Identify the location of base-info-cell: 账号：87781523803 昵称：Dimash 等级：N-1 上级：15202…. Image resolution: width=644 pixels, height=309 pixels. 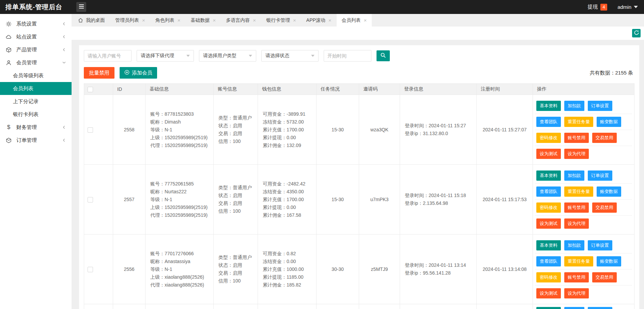
(180, 130).